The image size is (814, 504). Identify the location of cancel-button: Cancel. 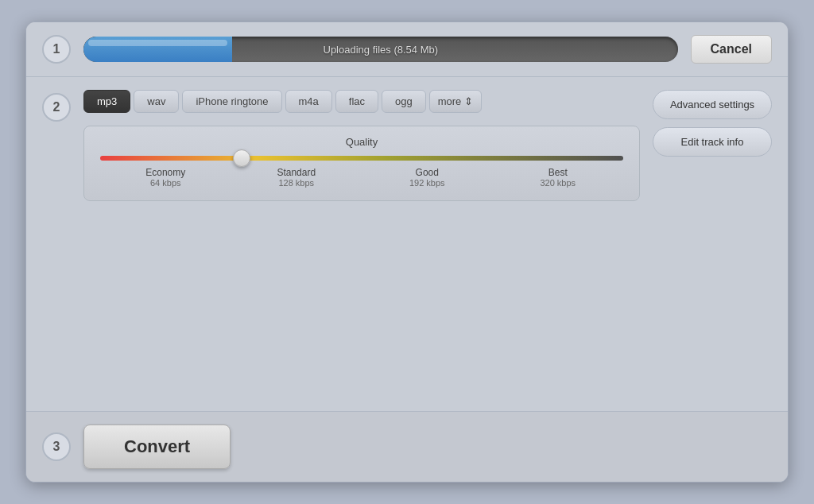
(731, 49).